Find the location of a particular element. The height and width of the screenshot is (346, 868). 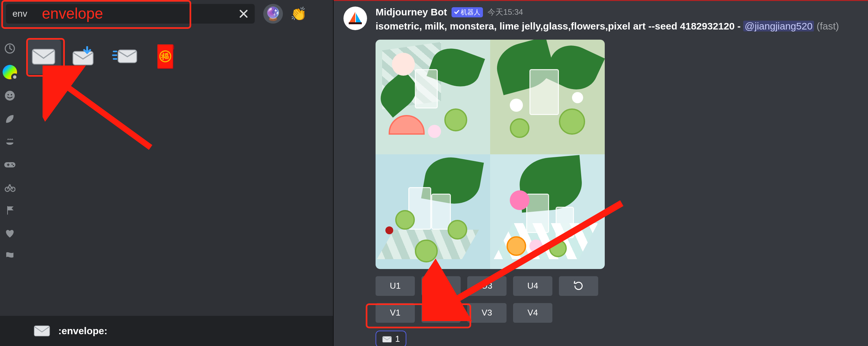

author-row: Midjourney Bot 机器人 今天15:34 is located at coordinates (617, 12).